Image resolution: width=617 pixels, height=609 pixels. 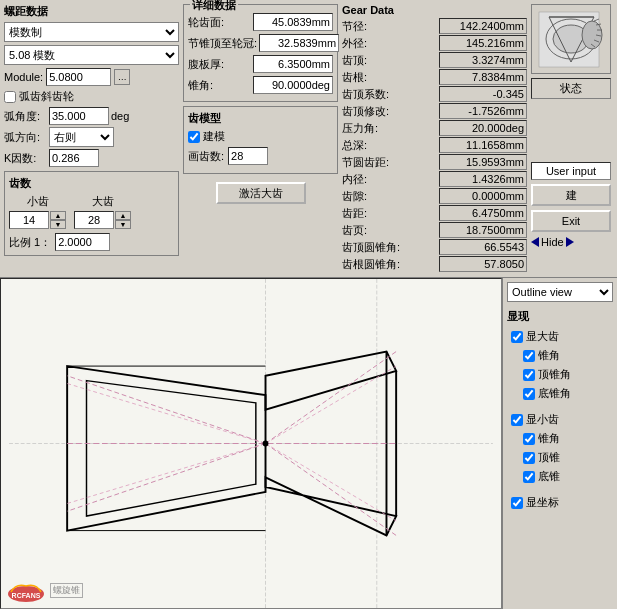 What do you see at coordinates (517, 337) in the screenshot?
I see `show-large-teeth-checkbox` at bounding box center [517, 337].